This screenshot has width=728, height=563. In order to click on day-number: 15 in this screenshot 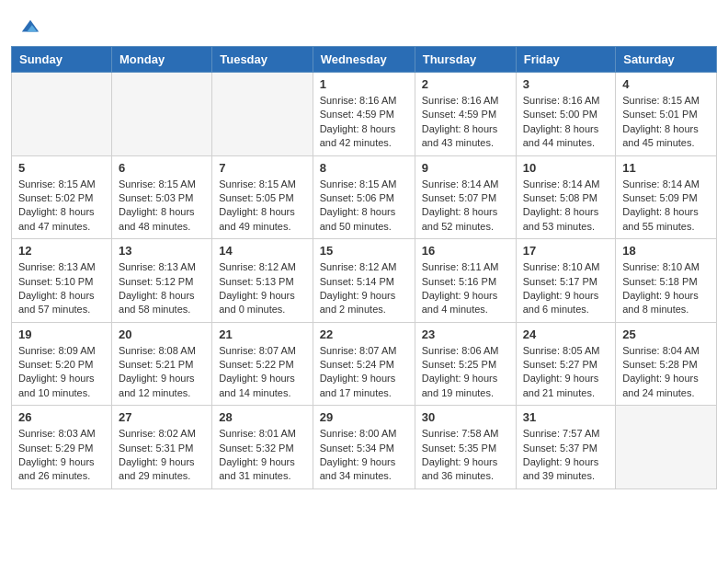, I will do `click(364, 250)`.